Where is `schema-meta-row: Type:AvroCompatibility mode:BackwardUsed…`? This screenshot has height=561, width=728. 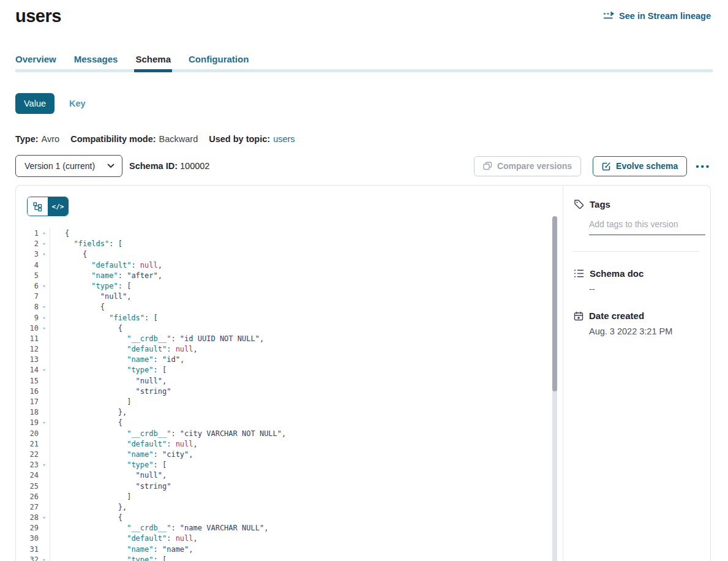 schema-meta-row: Type:AvroCompatibility mode:BackwardUsed… is located at coordinates (156, 139).